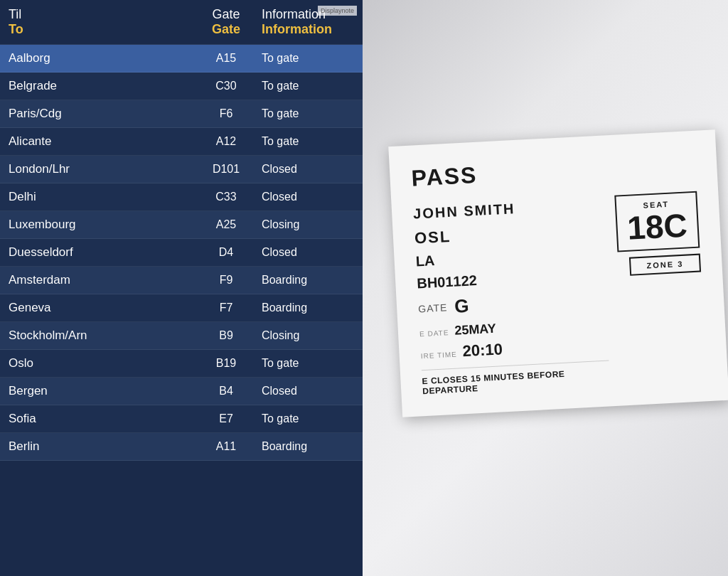 The width and height of the screenshot is (728, 576). I want to click on dest-cell: Paris/Cdg, so click(100, 114).